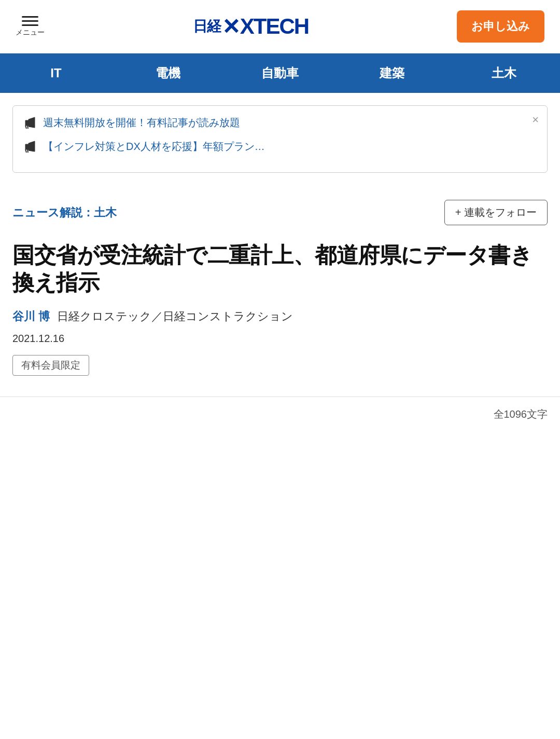 Image resolution: width=560 pixels, height=739 pixels. What do you see at coordinates (280, 319) in the screenshot?
I see `article-author-line: 谷川 博 日経クロステック／日経コンストラクション` at bounding box center [280, 319].